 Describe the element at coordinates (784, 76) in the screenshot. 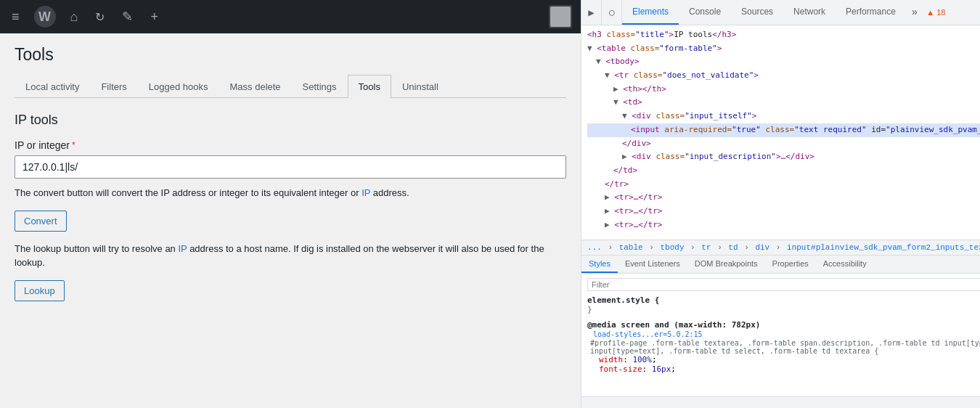

I see `tree-line: ▼ <tr class="does_not_validate">` at that location.